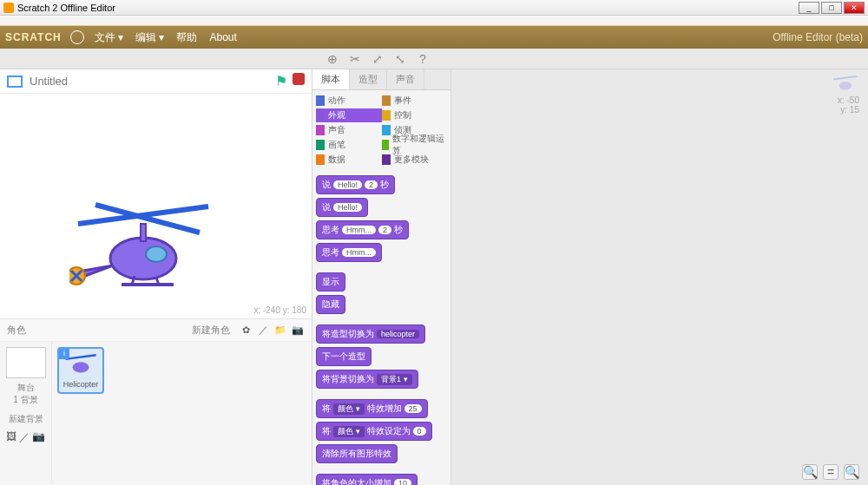  I want to click on mouse-coords: x: -240 y: 180, so click(279, 311).